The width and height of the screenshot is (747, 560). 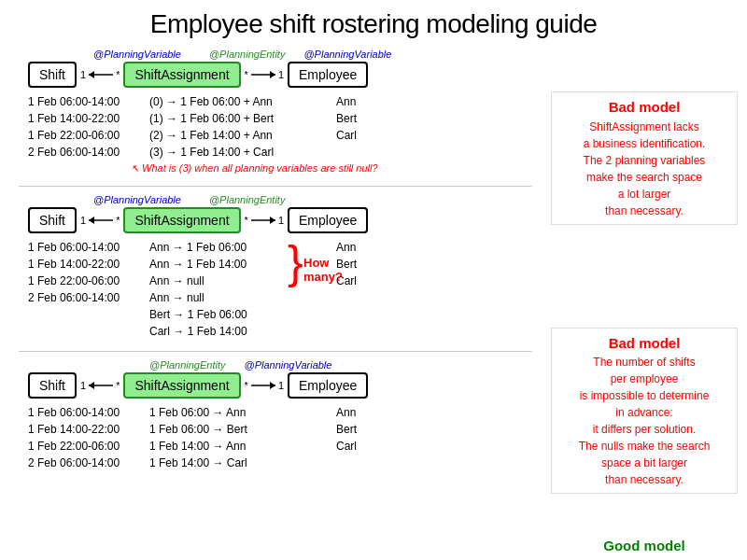 What do you see at coordinates (243, 127) in the screenshot?
I see `assignment-data-1: (0) → 1 Feb 06:00 + Ann (1) → 1 Feb 06:0…` at bounding box center [243, 127].